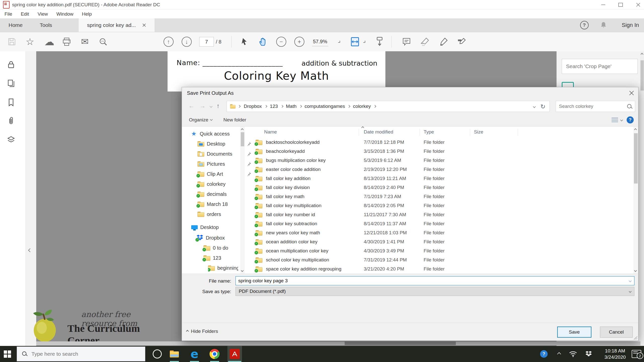  What do you see at coordinates (203, 106) in the screenshot?
I see `nav-forward-icon: →` at bounding box center [203, 106].